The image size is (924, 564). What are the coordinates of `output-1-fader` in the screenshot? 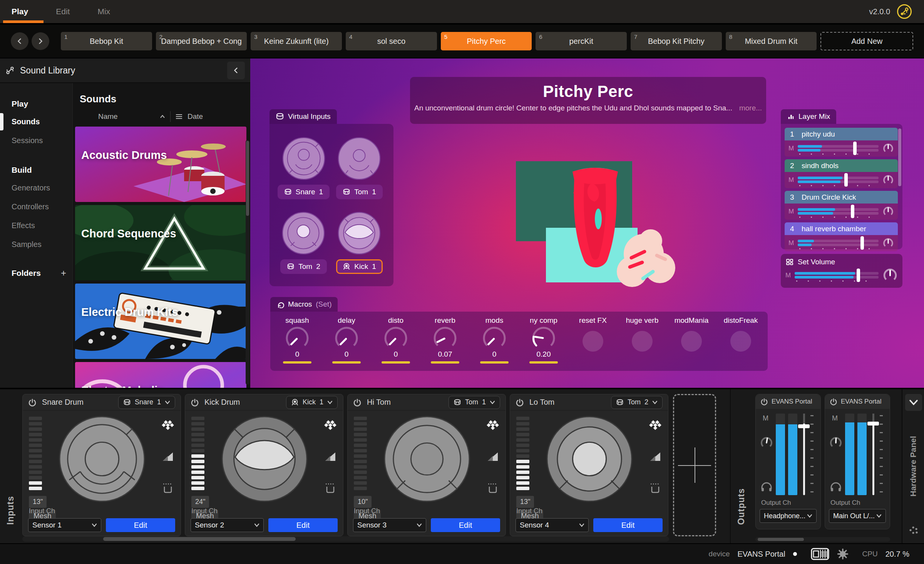 It's located at (804, 454).